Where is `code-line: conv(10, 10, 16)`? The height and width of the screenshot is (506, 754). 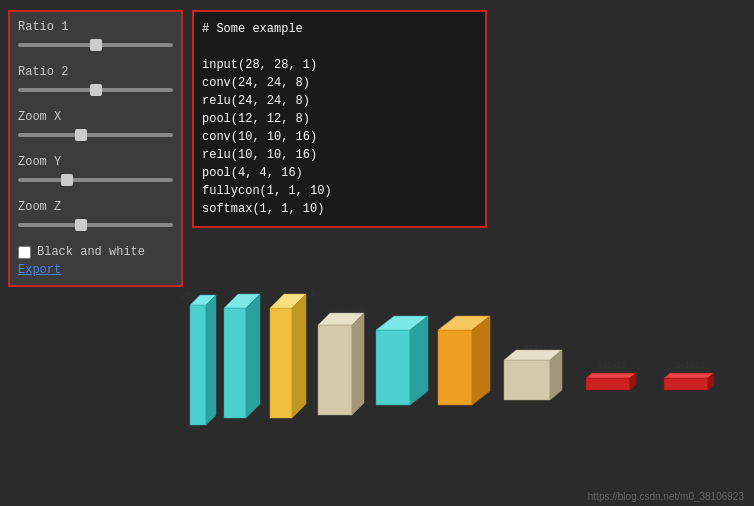
code-line: conv(10, 10, 16) is located at coordinates (340, 137).